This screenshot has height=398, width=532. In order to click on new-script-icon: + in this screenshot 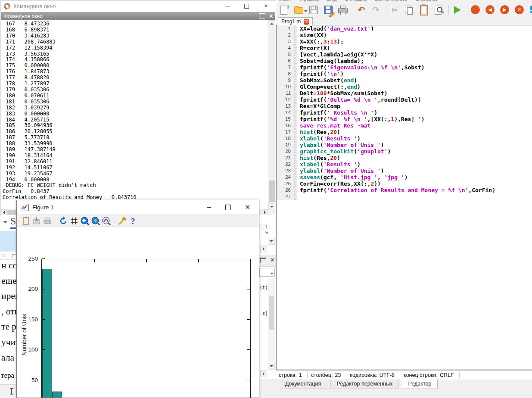, I will do `click(284, 10)`.